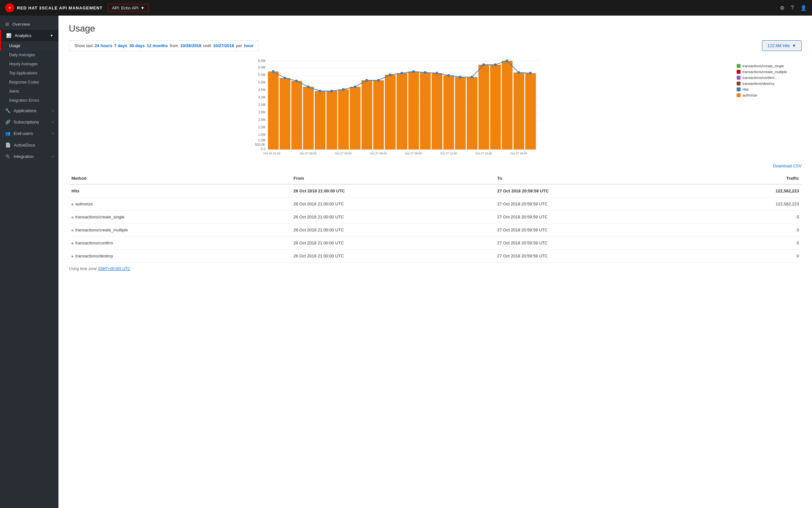  I want to click on cell-traffic: 122,582,223, so click(750, 191).